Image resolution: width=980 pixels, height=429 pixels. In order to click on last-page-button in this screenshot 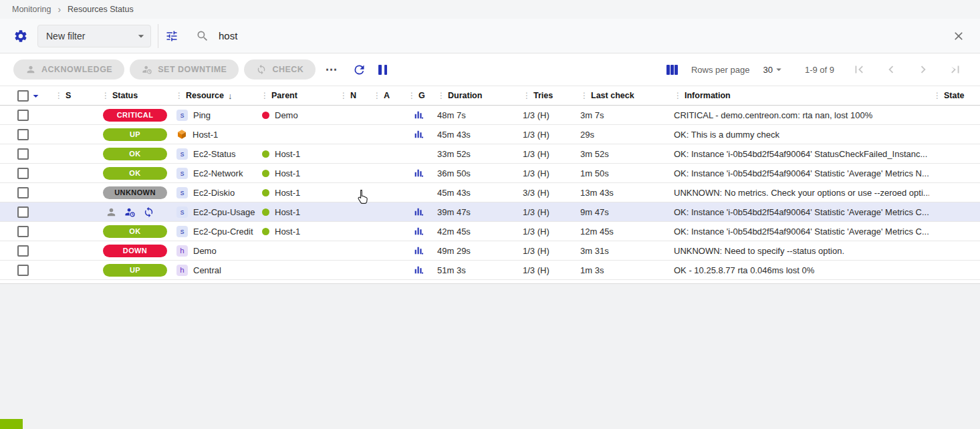, I will do `click(955, 69)`.